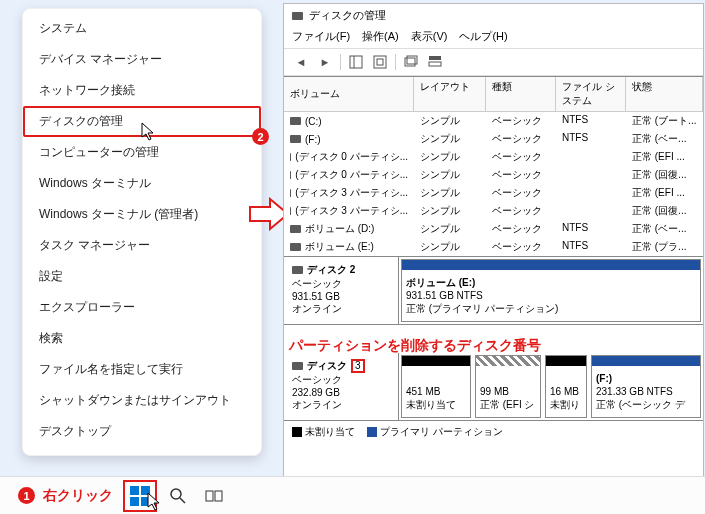 The image size is (705, 514). I want to click on window-title-bar: ディスクの管理, so click(494, 16).